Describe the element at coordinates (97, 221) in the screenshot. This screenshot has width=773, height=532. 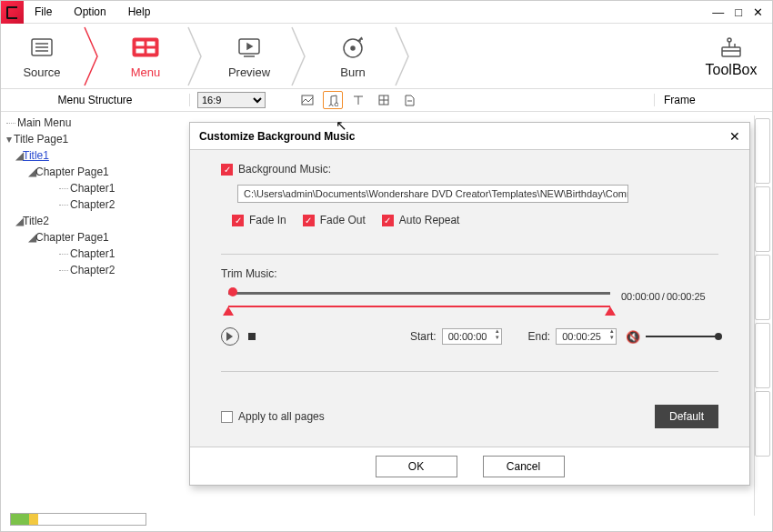
I see `tree-title2: ◢Title2` at that location.